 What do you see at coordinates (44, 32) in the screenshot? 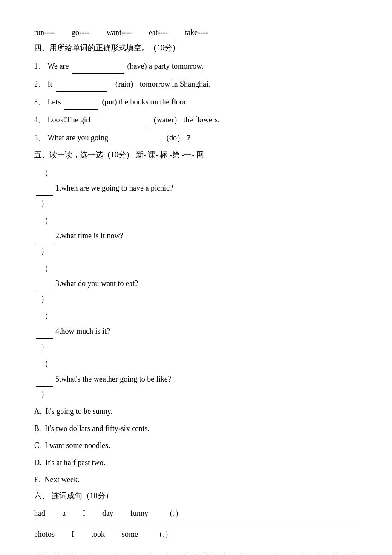
I see `word-run: run----` at bounding box center [44, 32].